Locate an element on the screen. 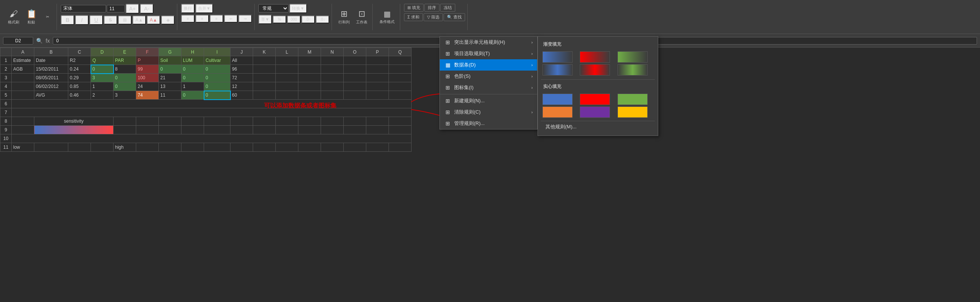  cell-F9 is located at coordinates (148, 130).